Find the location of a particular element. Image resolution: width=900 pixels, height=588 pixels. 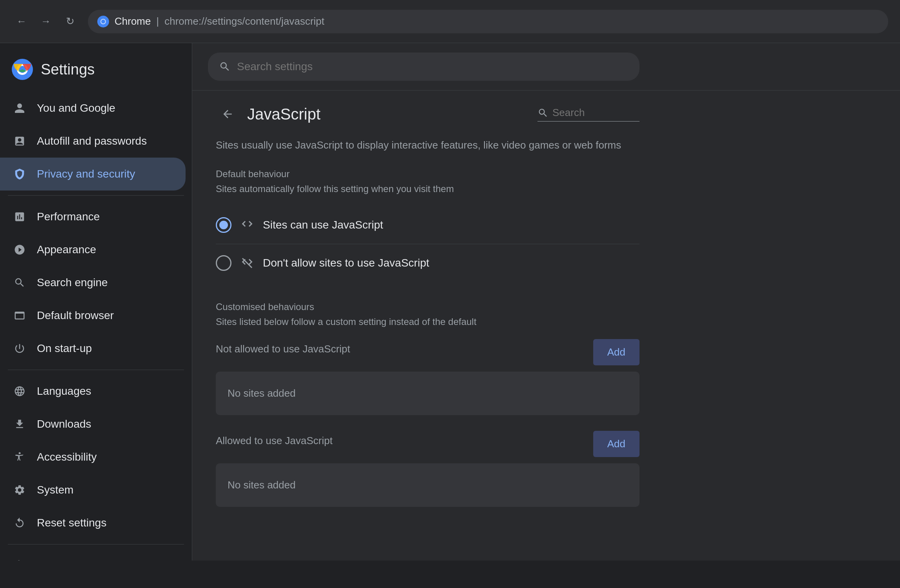

privacy-security-label: Privacy and security is located at coordinates (86, 174).